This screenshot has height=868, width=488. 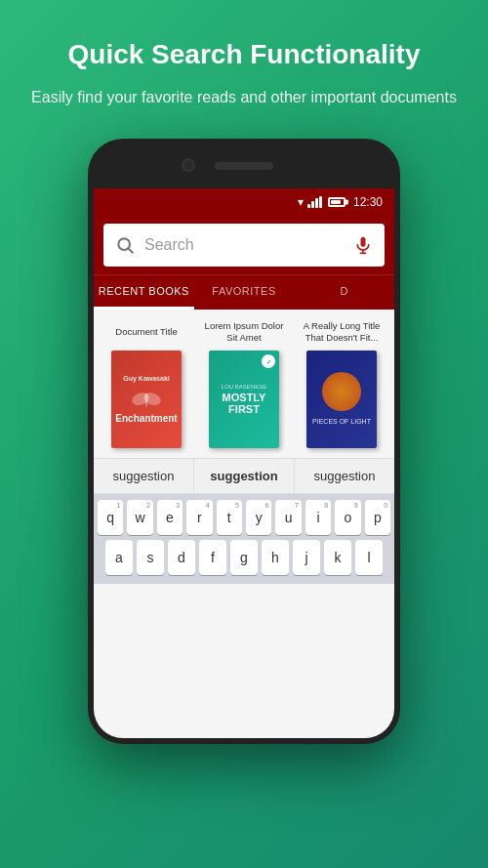 What do you see at coordinates (244, 476) in the screenshot?
I see `suggestion-bar: suggestion suggestion suggestion` at bounding box center [244, 476].